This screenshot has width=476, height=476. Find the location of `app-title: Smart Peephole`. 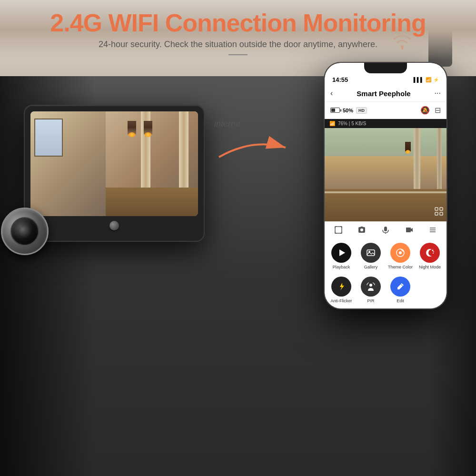

app-title: Smart Peephole is located at coordinates (384, 93).